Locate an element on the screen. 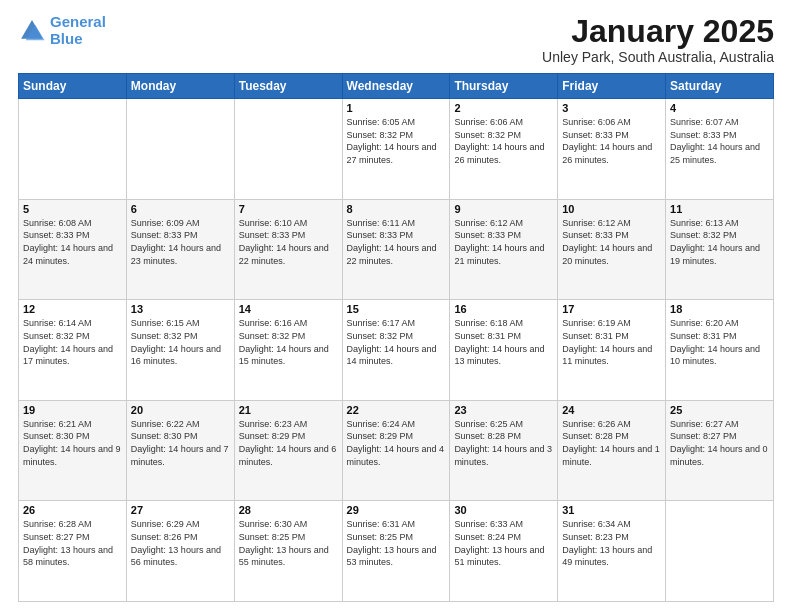  calendar-cell: 9Sunrise: 6:12 AM Sunset: 8:33 PM Daylig… is located at coordinates (504, 250).